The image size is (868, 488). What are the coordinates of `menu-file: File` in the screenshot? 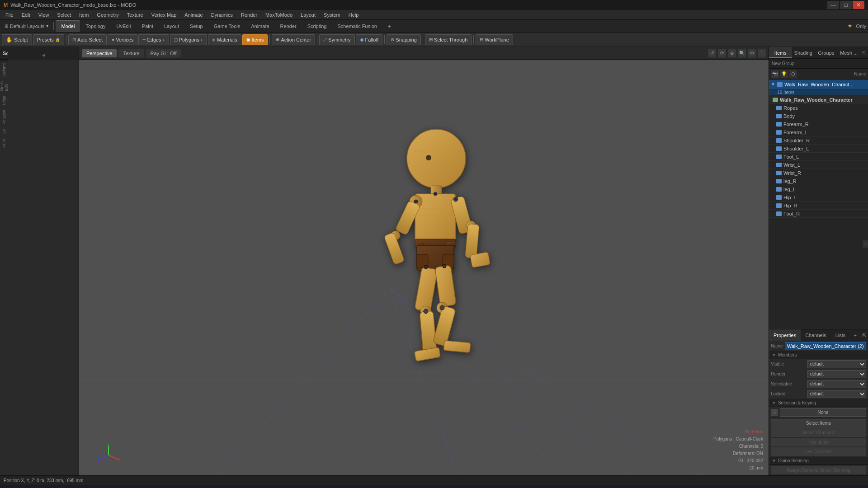 It's located at (9, 15).